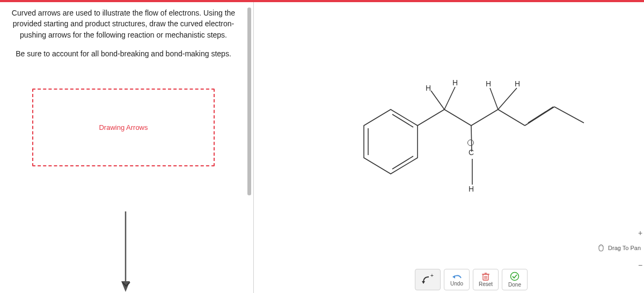 The image size is (644, 293). What do you see at coordinates (515, 280) in the screenshot?
I see `done-button: Done` at bounding box center [515, 280].